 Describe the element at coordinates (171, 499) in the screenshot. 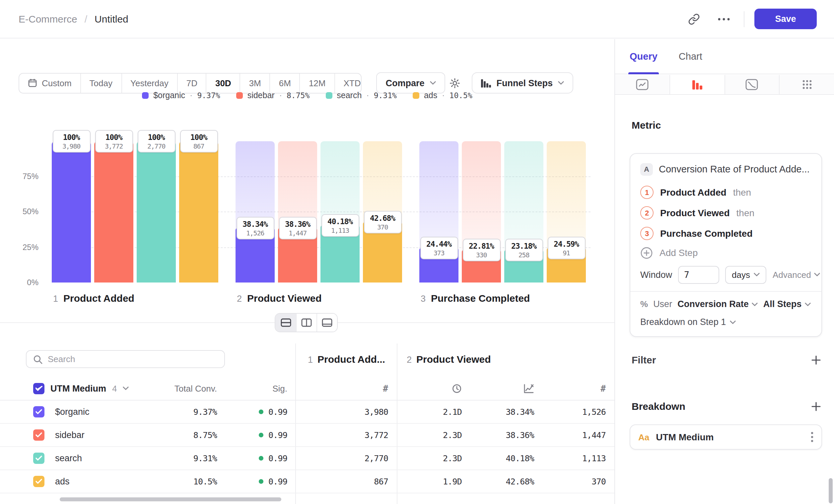

I see `horizontal-scrollbar` at that location.